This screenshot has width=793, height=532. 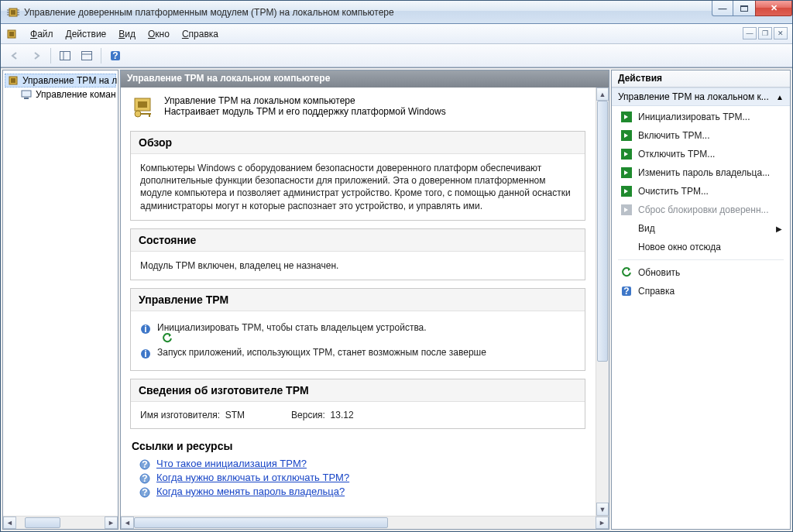 I want to click on help-button: ?, so click(x=115, y=56).